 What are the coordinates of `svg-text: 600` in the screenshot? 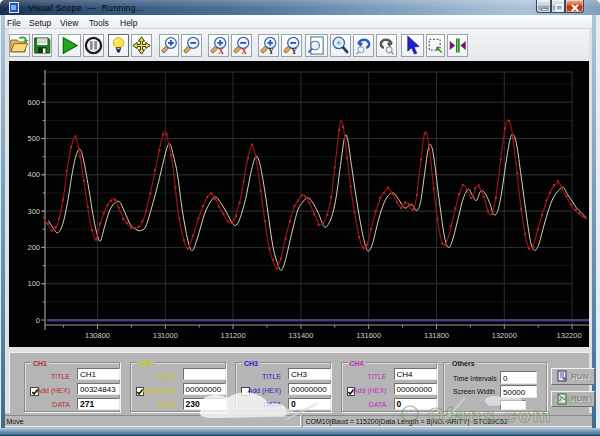 It's located at (34, 102).